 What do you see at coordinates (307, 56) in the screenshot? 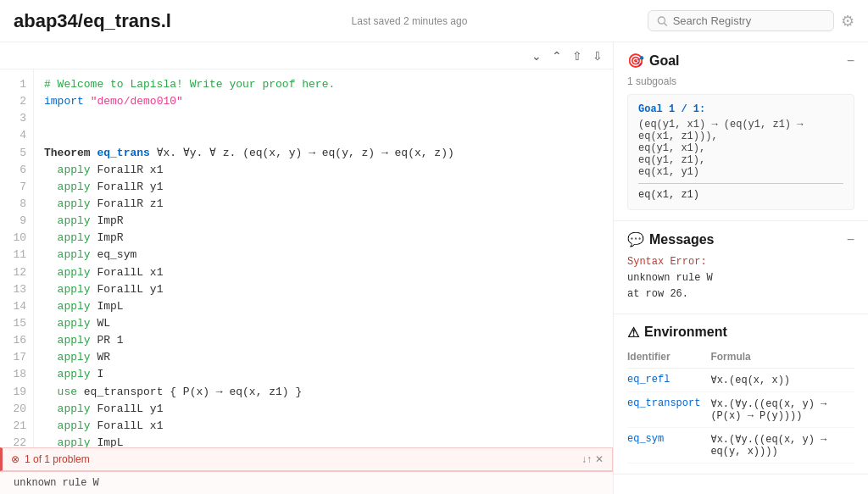
I see `editor-toolbar: ⌄ ⌃ ⇧ ⇩` at bounding box center [307, 56].